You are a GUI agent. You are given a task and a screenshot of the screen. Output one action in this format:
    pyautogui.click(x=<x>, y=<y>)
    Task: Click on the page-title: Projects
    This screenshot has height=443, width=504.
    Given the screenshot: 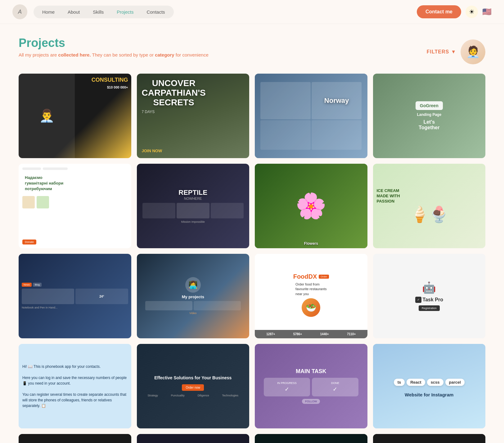 What is the action you would take?
    pyautogui.click(x=114, y=43)
    